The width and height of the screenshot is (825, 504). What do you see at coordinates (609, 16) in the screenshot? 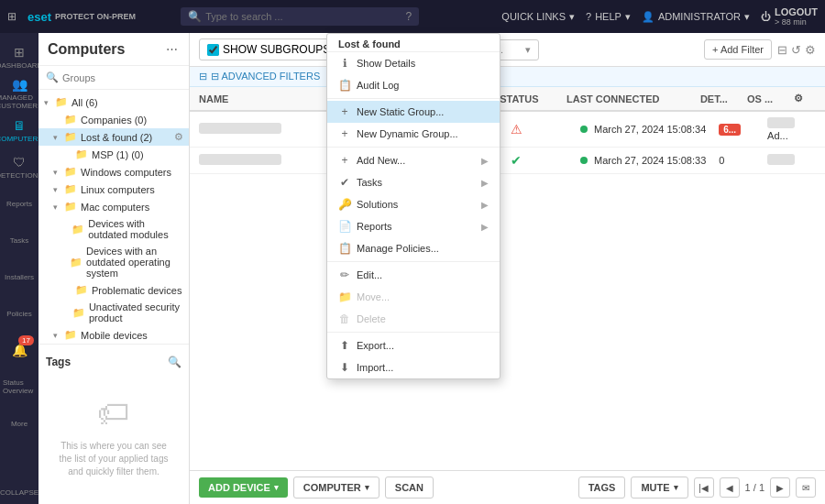
I see `help-btn: ? HELP ▾` at bounding box center [609, 16].